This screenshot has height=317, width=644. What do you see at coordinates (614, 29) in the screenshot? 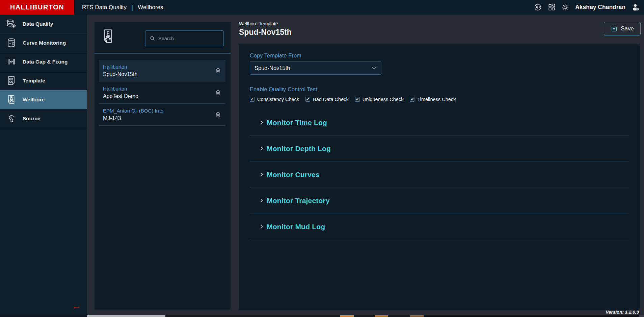
I see `save-icon` at bounding box center [614, 29].